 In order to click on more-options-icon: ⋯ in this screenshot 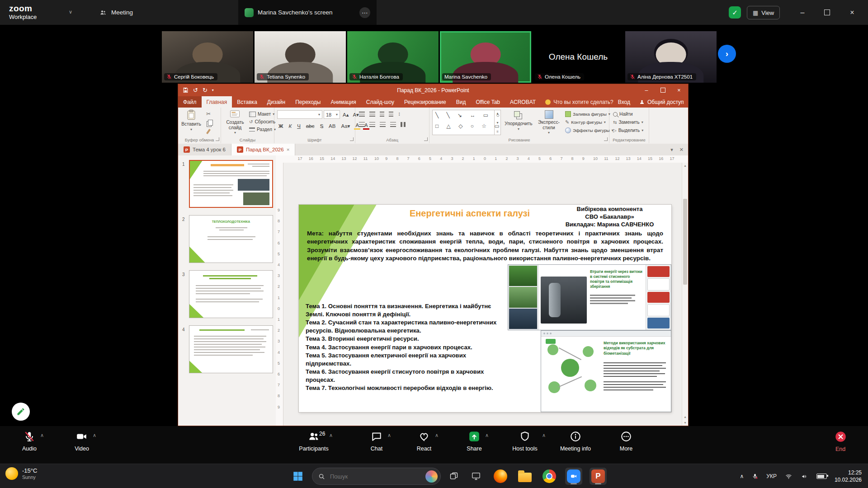, I will do `click(365, 13)`.